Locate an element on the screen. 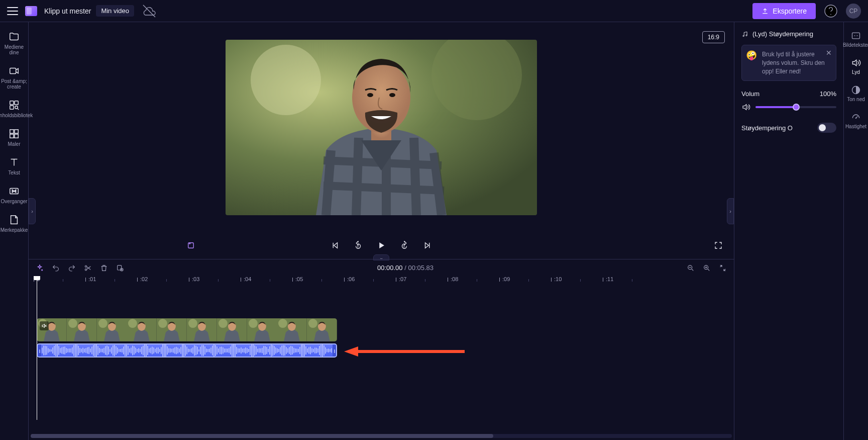  time-current: 00:00.00 is located at coordinates (390, 268).